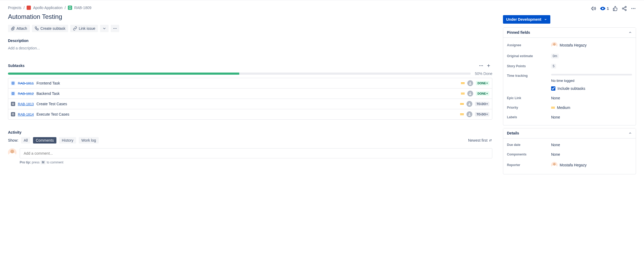 This screenshot has width=644, height=270. Describe the element at coordinates (592, 75) in the screenshot. I see `time-tracking-bar` at that location.